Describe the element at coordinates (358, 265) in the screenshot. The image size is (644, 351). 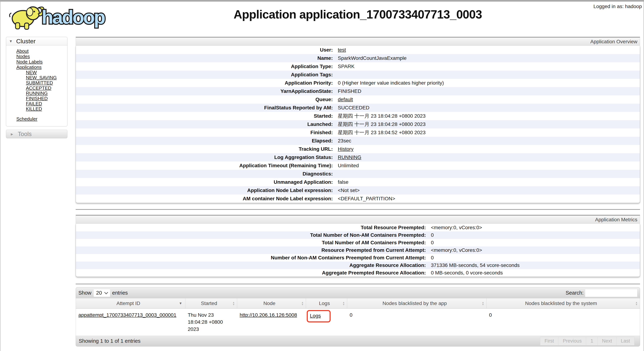
I see `table-row: Aggregate Resource Allocation:371336 MB-…` at that location.